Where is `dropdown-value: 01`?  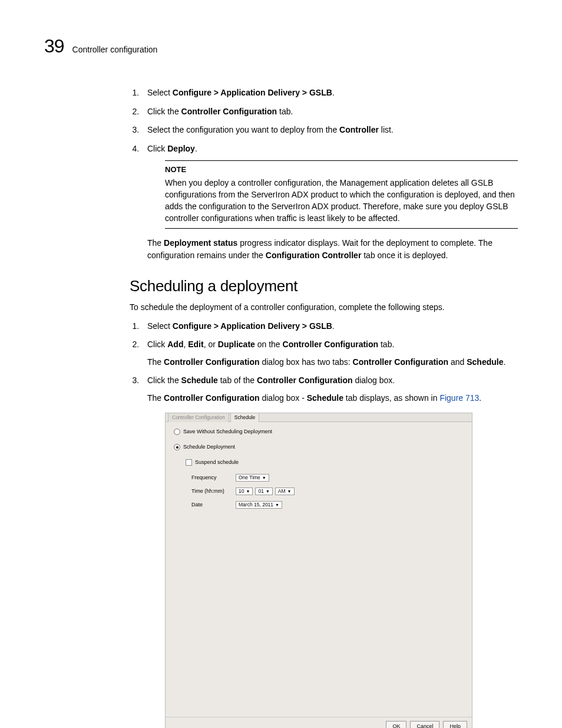 dropdown-value: 01 is located at coordinates (260, 492).